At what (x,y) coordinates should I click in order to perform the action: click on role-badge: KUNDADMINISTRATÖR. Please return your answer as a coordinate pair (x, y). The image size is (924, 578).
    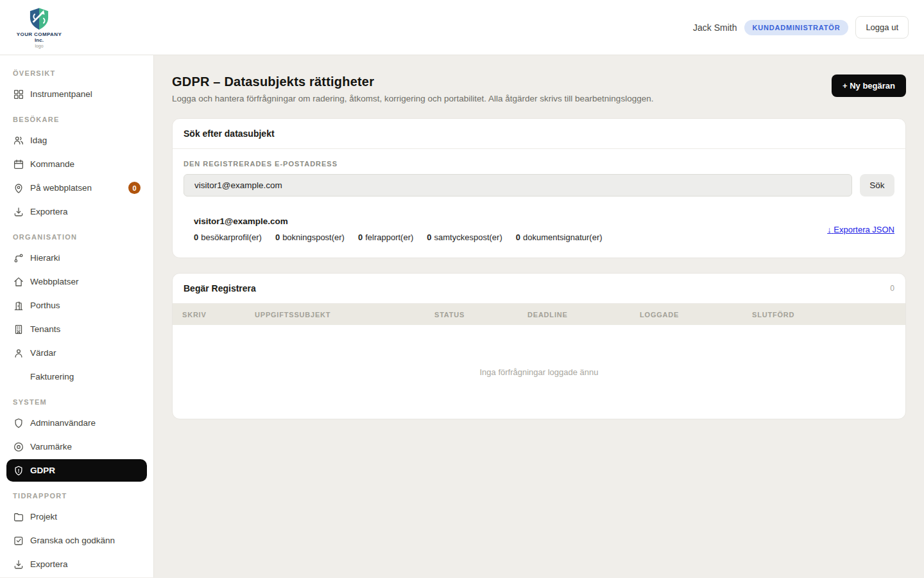
    Looking at the image, I should click on (797, 28).